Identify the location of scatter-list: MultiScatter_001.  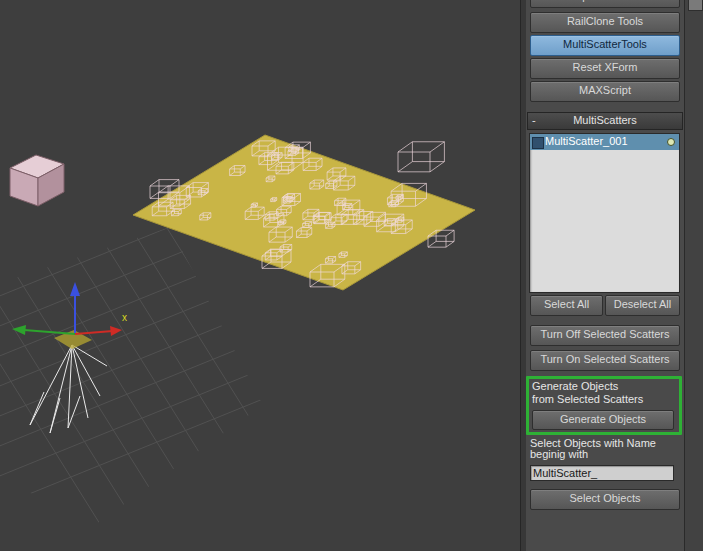
(604, 213).